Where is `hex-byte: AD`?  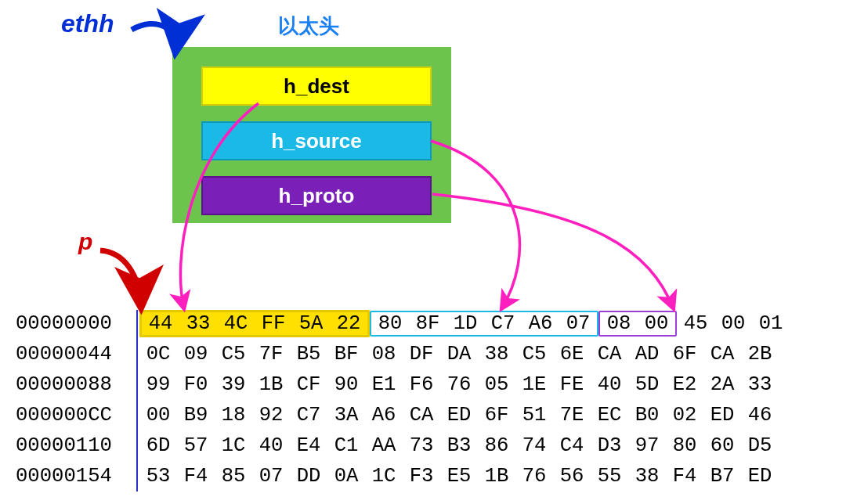 hex-byte: AD is located at coordinates (647, 354).